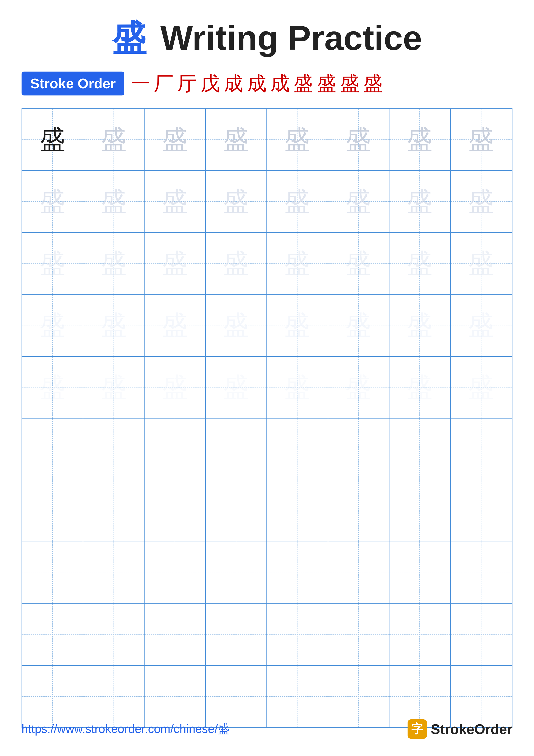  What do you see at coordinates (257, 84) in the screenshot?
I see `stroke-order-chars: 一 厂 厅 戊 成 成 成 盛 盛 盛 盛` at bounding box center [257, 84].